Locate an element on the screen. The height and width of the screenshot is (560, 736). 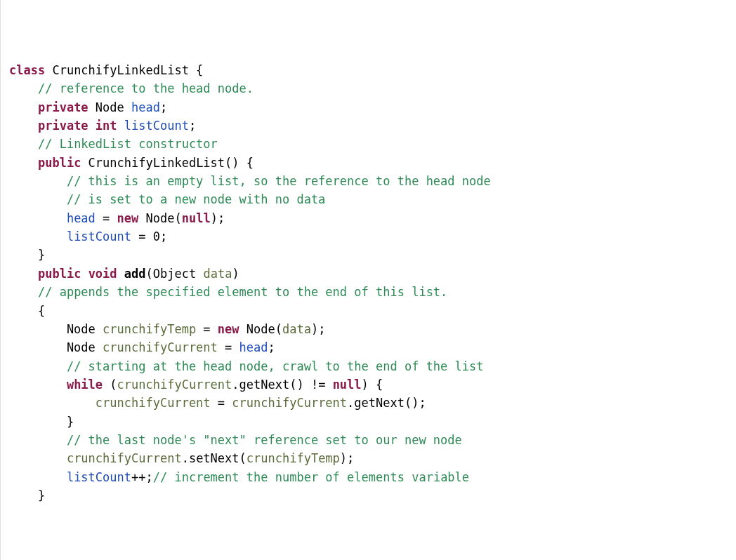
code-token: CrunchifyLinkedList { is located at coordinates (124, 70).